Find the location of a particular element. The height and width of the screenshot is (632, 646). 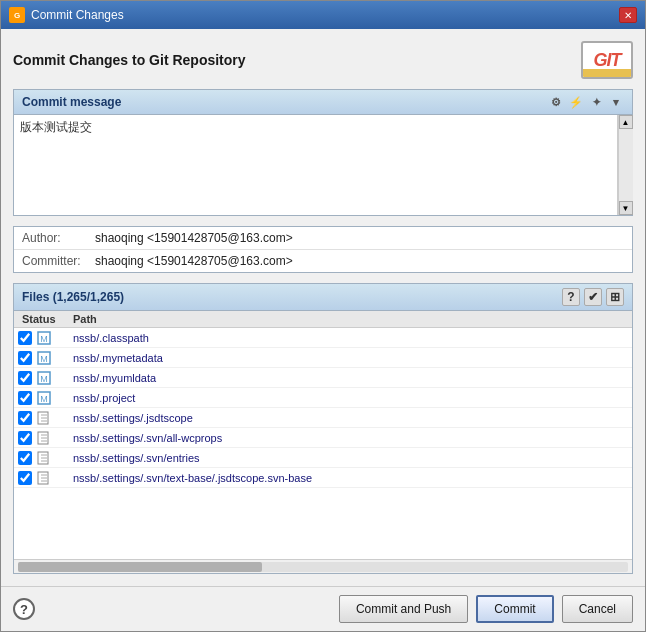

git-logo-bar is located at coordinates (607, 73).